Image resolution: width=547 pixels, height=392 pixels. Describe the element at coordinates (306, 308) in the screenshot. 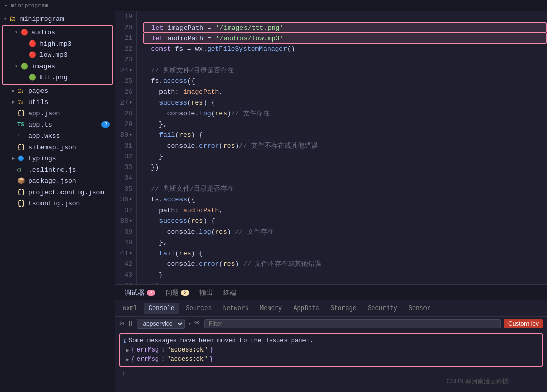

I see `tab-appdata: AppData` at that location.